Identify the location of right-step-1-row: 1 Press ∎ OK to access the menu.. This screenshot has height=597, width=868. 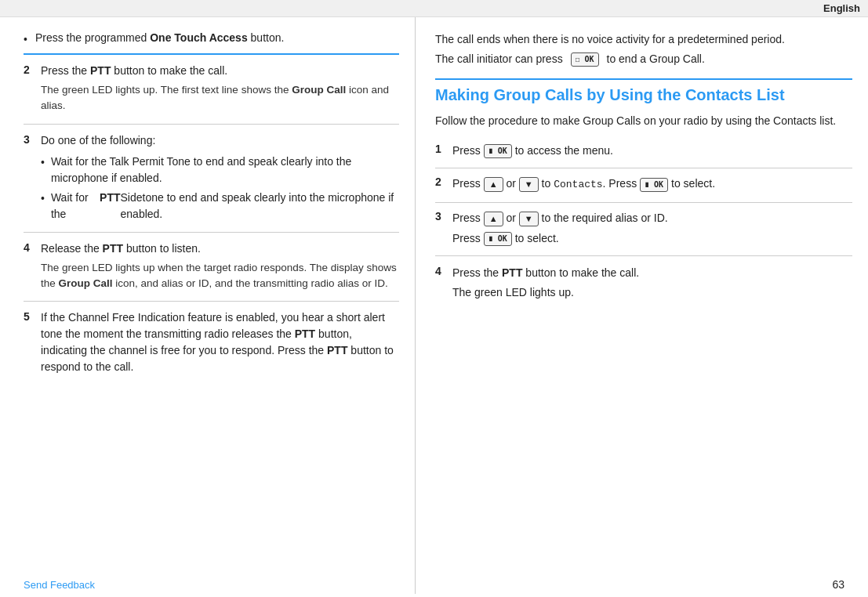
(644, 152).